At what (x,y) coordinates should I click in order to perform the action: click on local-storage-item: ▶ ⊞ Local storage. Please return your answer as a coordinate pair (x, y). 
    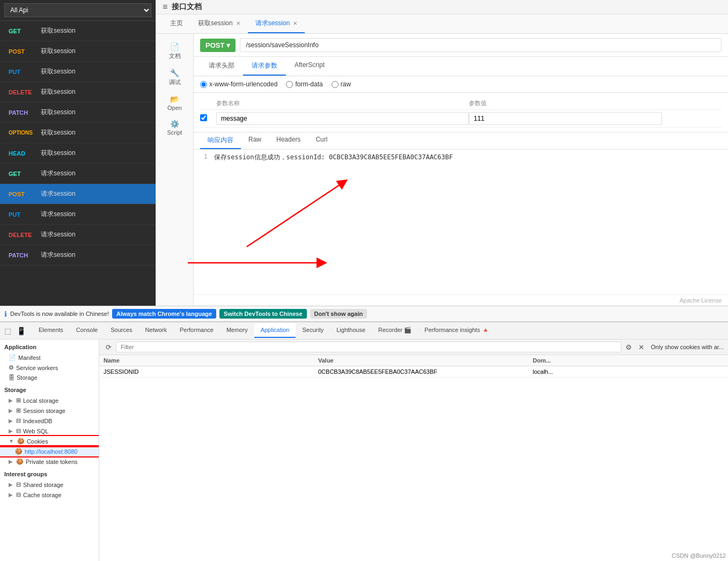
    Looking at the image, I should click on (49, 400).